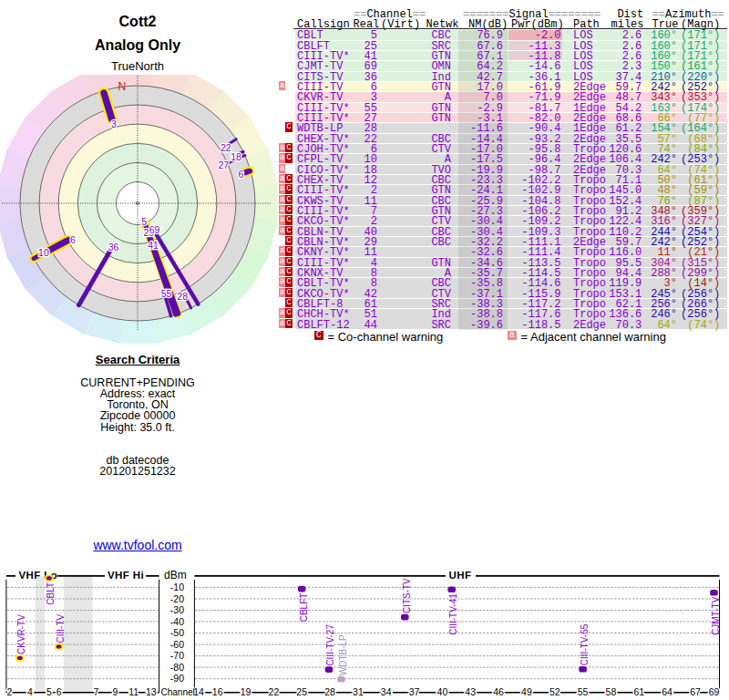  Describe the element at coordinates (555, 692) in the screenshot. I see `svg-text: 52` at that location.